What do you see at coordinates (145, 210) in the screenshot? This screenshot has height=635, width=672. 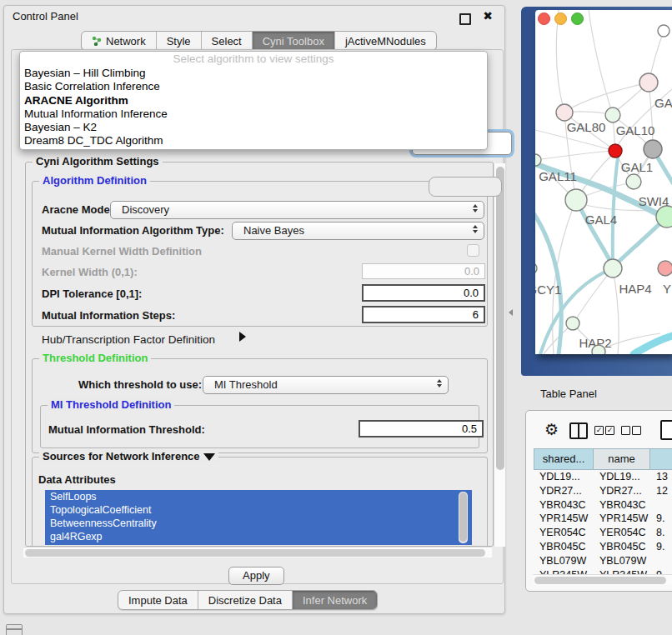 I see `aracne-mode-value: Discovery` at bounding box center [145, 210].